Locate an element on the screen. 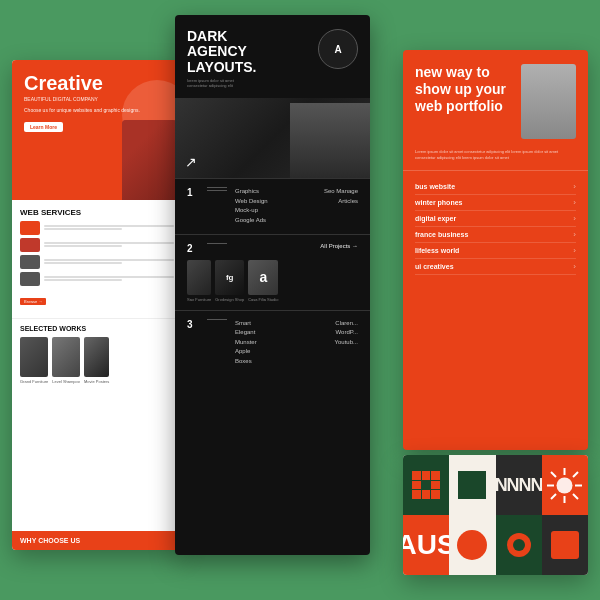  dark-hero-image: ↗ is located at coordinates (272, 138).